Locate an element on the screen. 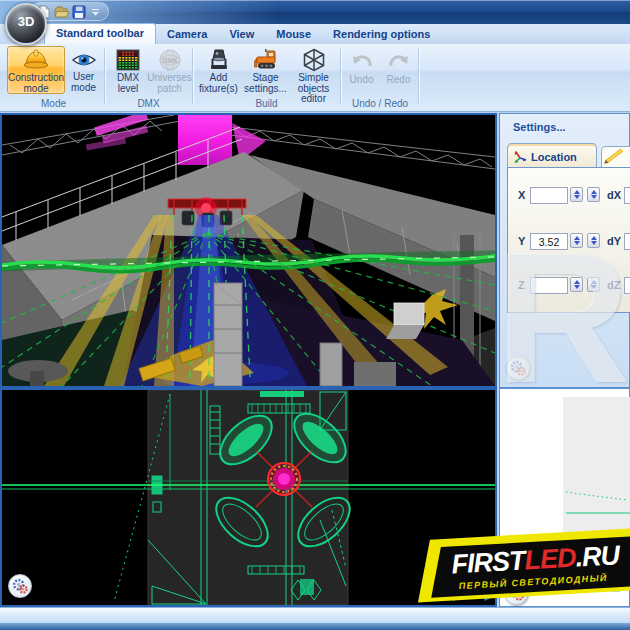  stage-settings-button: Stage settings... is located at coordinates (266, 70).